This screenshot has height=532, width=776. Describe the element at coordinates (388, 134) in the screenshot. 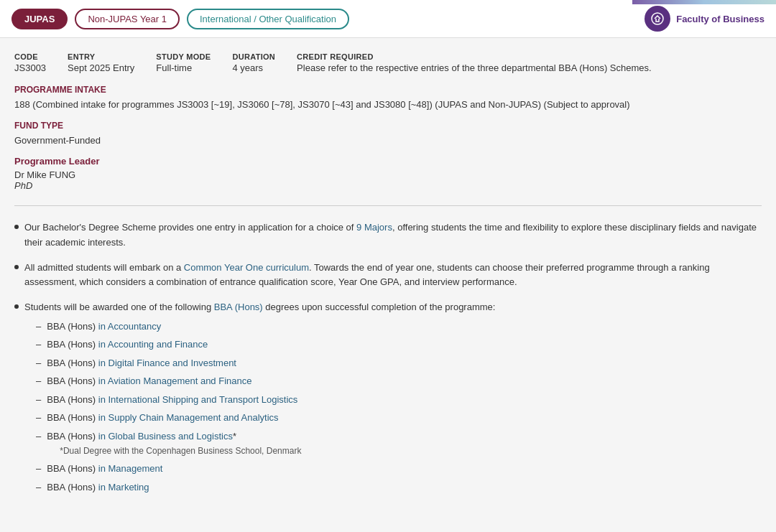

I see `fund-type-section: FUND TYPE Government-Funded` at that location.